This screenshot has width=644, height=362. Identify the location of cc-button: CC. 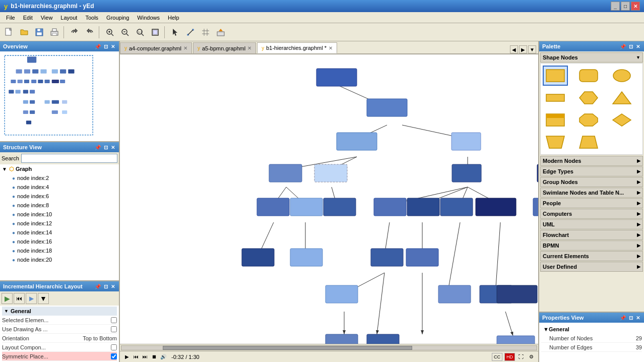
(497, 357).